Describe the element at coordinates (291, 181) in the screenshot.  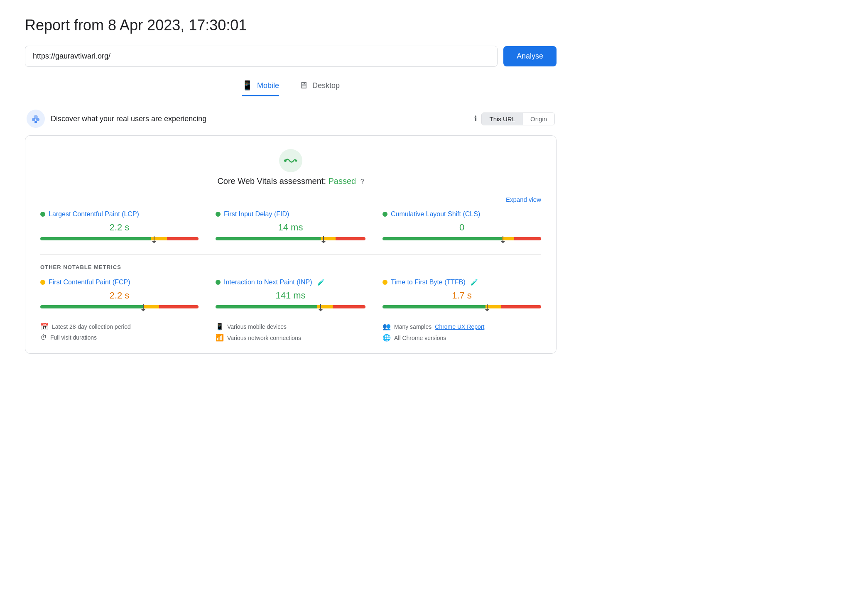
I see `cwv-assessment: Core Web Vitals assessment: Passed ?` at that location.